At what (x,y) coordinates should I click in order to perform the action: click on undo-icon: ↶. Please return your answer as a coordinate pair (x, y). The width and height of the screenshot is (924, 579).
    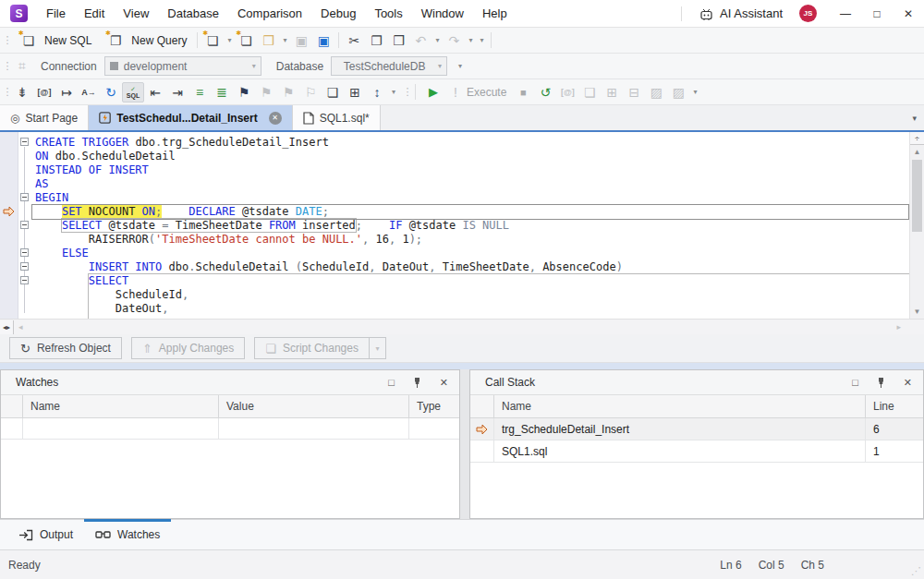
    Looking at the image, I should click on (420, 41).